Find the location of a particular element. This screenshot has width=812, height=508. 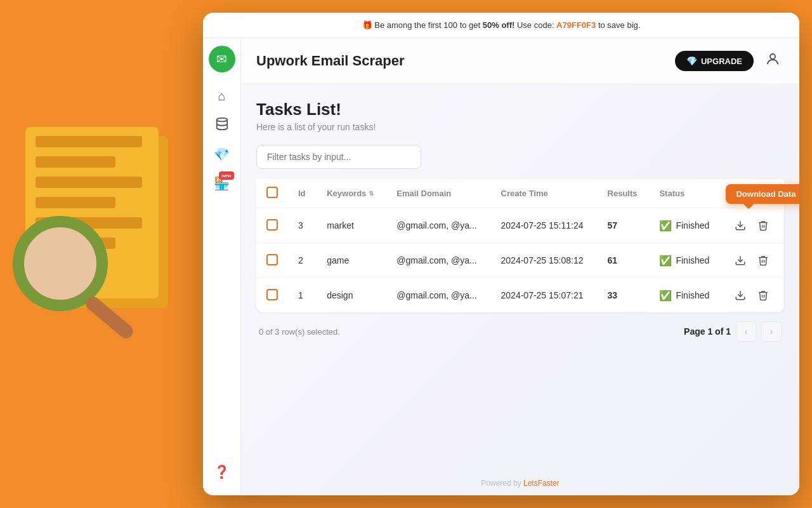

powered-link: LetsFaster is located at coordinates (542, 483).